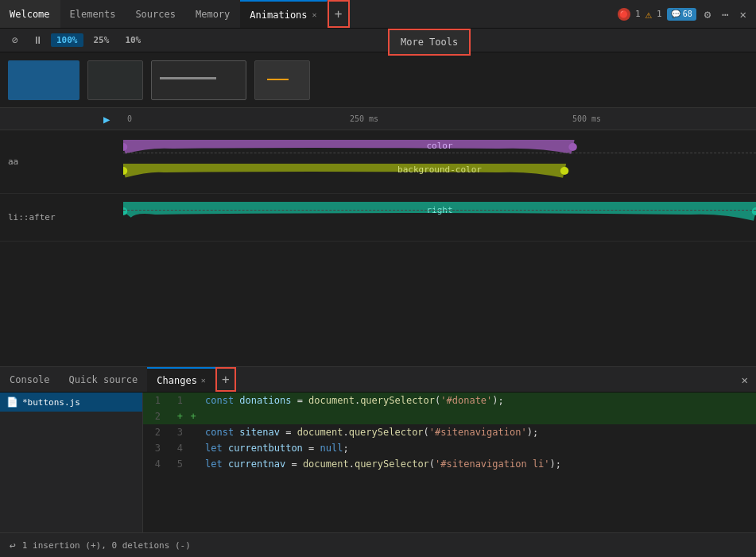 The width and height of the screenshot is (756, 557). What do you see at coordinates (62, 218) in the screenshot?
I see `animation-selector-li-after: li::after` at bounding box center [62, 218].